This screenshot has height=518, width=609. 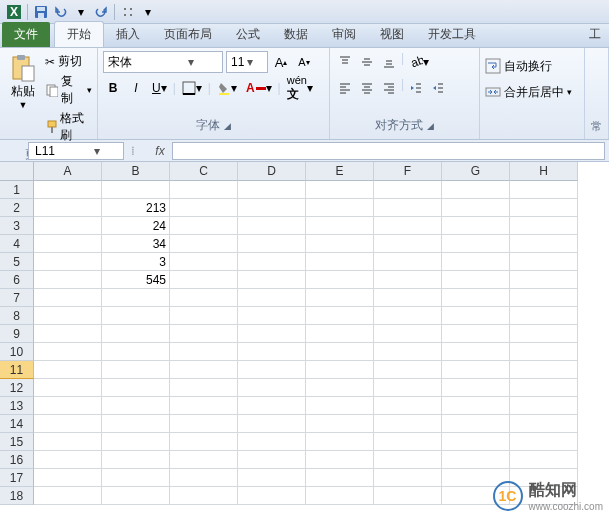 What do you see at coordinates (259, 88) in the screenshot?
I see `font-color-button: A ▾` at bounding box center [259, 88].